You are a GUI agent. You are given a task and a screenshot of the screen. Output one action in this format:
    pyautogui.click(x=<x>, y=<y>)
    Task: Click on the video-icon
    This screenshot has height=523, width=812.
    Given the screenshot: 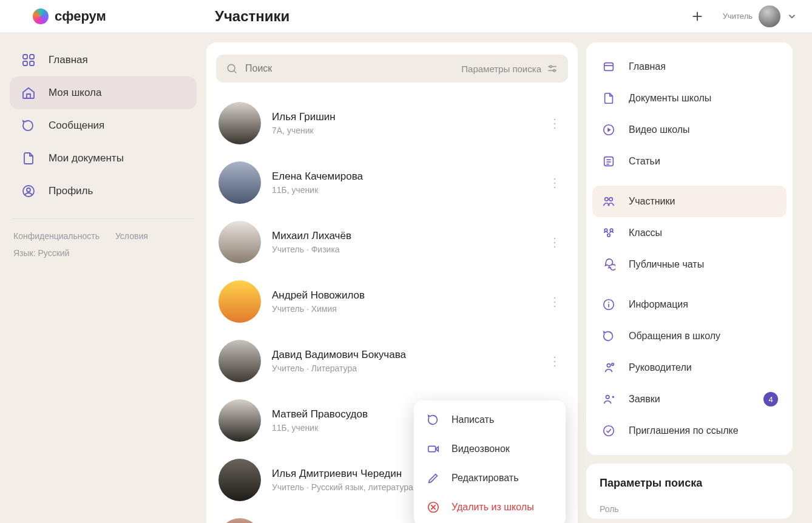 What is the action you would take?
    pyautogui.click(x=433, y=449)
    